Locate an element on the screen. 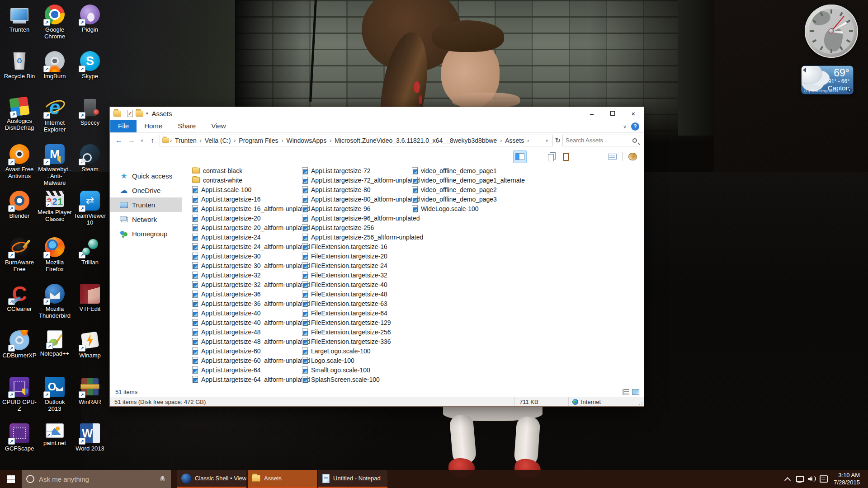  breadcrumb-item: Microsoft.ZuneVideo_3.6.11821.0_x64__8we… is located at coordinates (416, 141).